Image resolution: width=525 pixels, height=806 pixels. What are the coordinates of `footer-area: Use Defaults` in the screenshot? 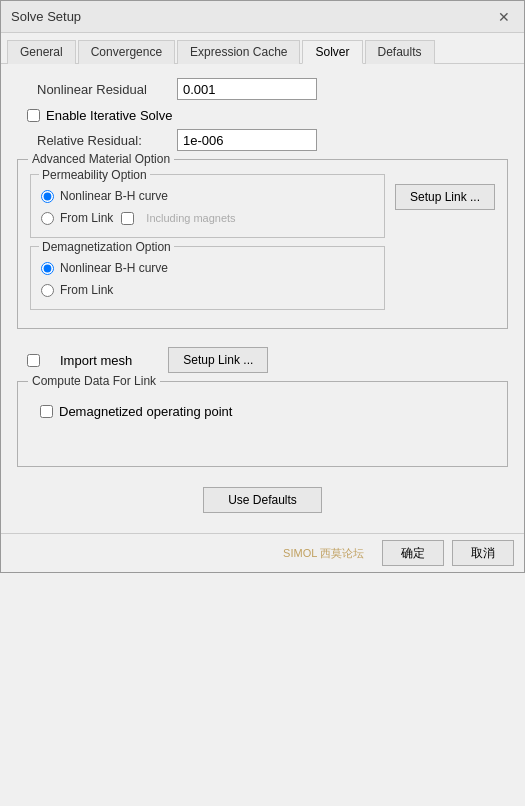 It's located at (262, 500).